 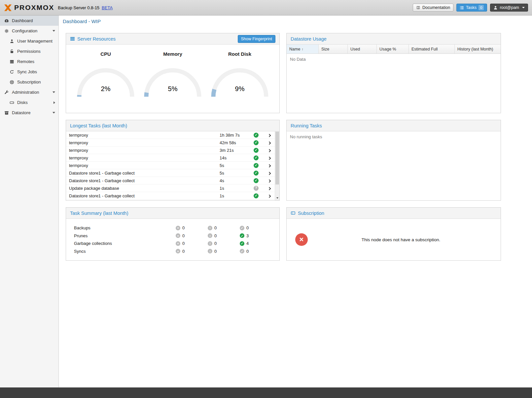 What do you see at coordinates (7, 21) in the screenshot?
I see `tachometer-icon` at bounding box center [7, 21].